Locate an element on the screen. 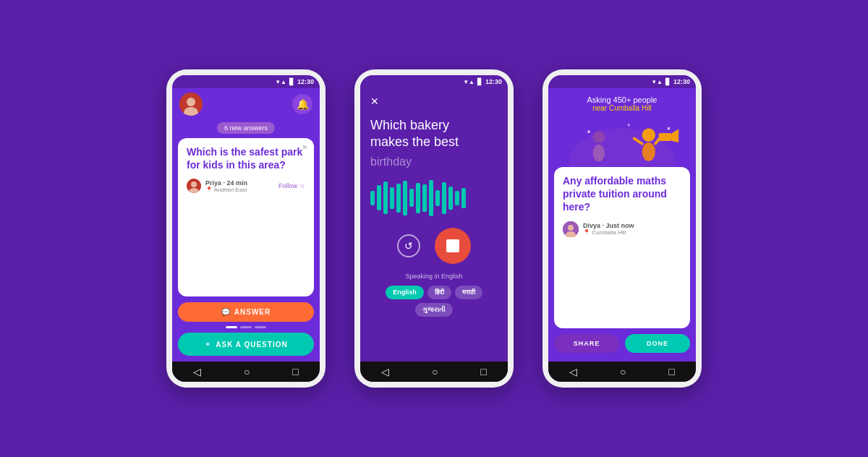 The image size is (868, 457). signal-icon-3: ▼▲ is located at coordinates (657, 82).